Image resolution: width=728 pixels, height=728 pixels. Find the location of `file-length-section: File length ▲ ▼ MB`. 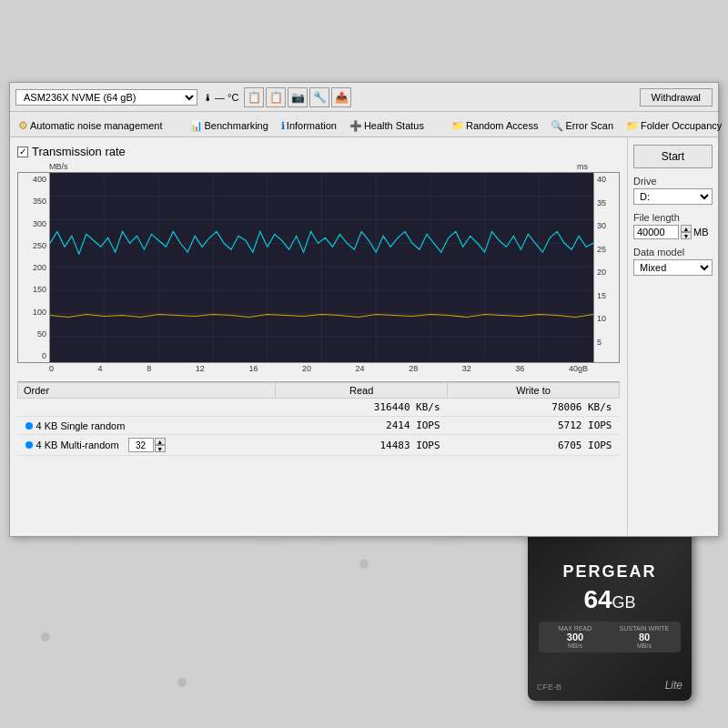

file-length-section: File length ▲ ▼ MB is located at coordinates (673, 226).